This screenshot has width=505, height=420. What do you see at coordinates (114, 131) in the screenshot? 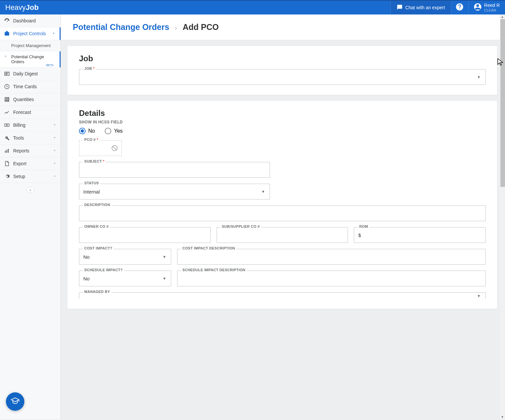
I see `radio-yes: Yes` at bounding box center [114, 131].